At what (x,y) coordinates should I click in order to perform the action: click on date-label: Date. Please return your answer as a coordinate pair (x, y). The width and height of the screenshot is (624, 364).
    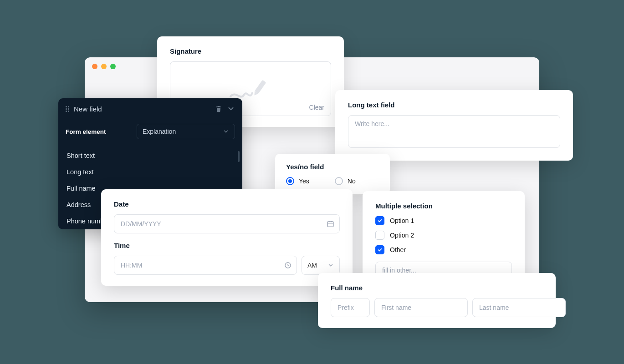
    Looking at the image, I should click on (227, 204).